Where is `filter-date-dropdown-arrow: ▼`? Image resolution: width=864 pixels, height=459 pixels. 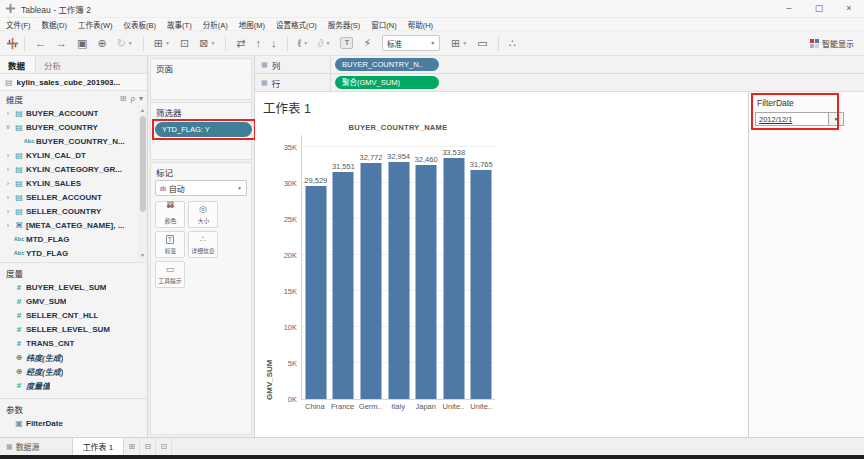
filter-date-dropdown-arrow: ▼ is located at coordinates (836, 119).